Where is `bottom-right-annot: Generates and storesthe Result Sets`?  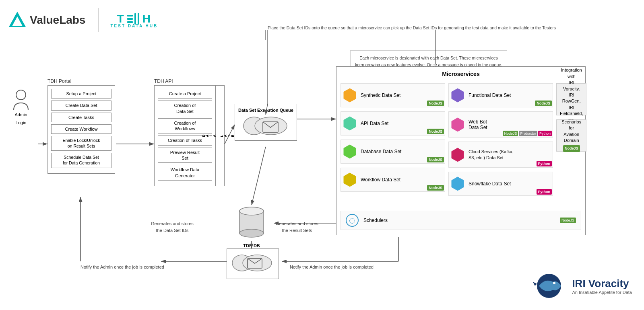 bottom-right-annot: Generates and storesthe Result Sets is located at coordinates (297, 227).